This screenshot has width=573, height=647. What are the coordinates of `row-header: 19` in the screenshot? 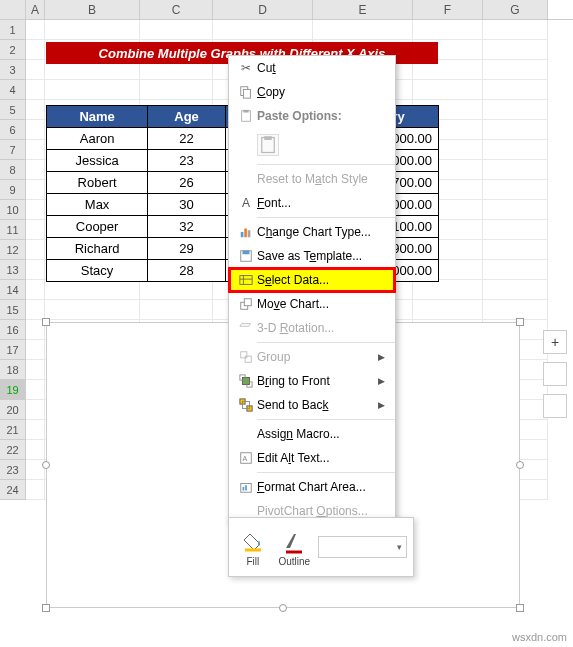 It's located at (13, 390).